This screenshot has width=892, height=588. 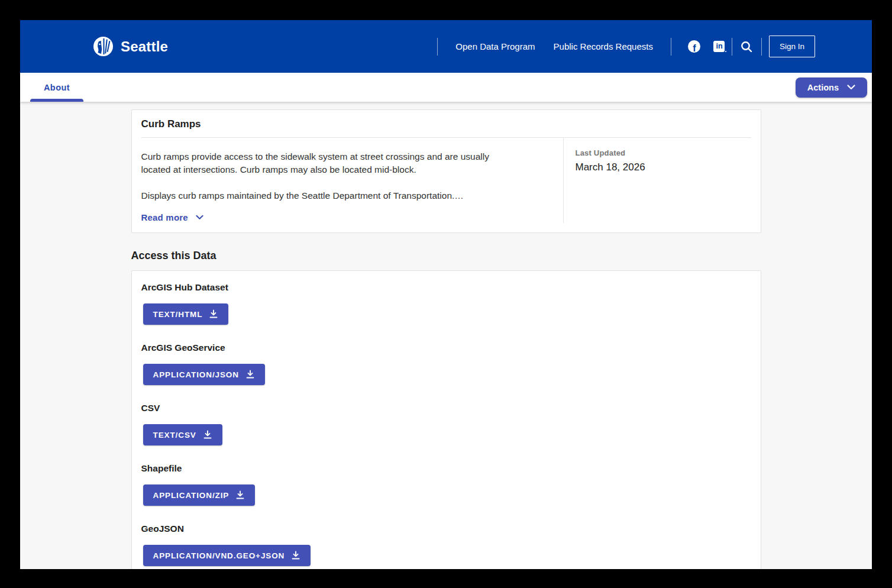 I want to click on nav-link-open-data-program: Open Data Program, so click(x=495, y=46).